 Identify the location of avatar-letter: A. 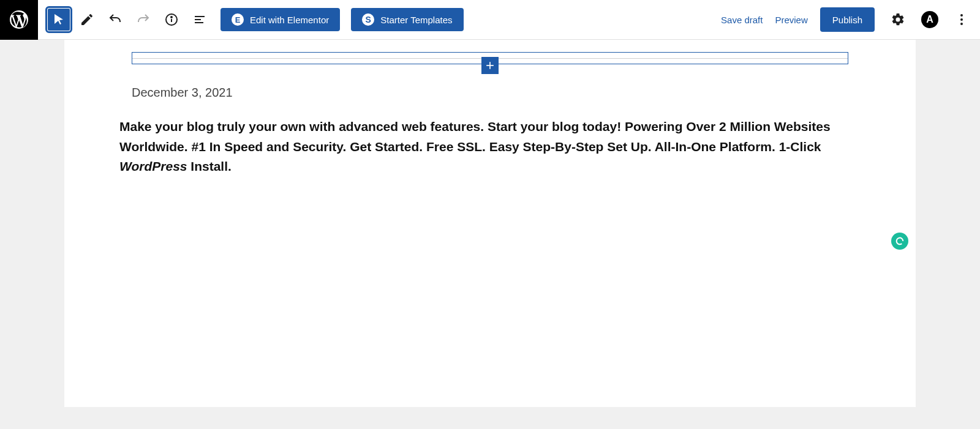
(930, 20).